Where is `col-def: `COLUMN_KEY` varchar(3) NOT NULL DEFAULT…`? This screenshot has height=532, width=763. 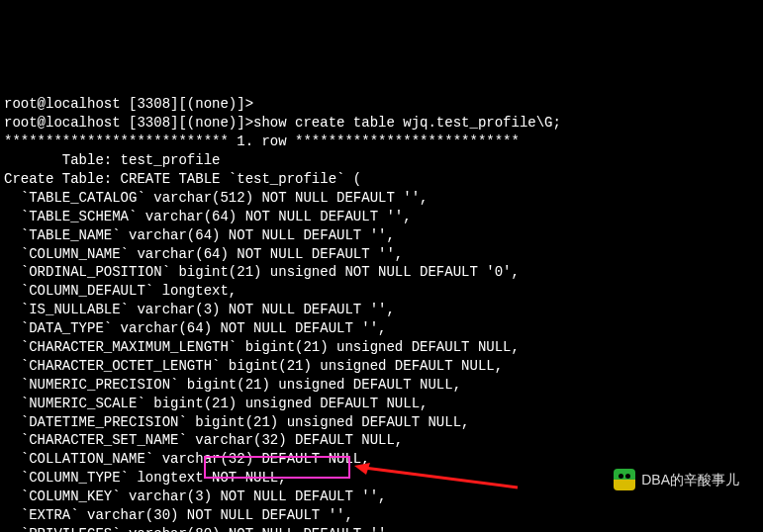 col-def: `COLUMN_KEY` varchar(3) NOT NULL DEFAULT… is located at coordinates (195, 496).